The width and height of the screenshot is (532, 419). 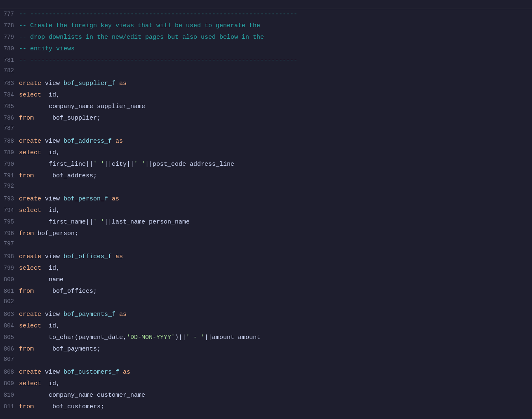 I want to click on line-801: 801from bof_offices;, so click(x=266, y=292).